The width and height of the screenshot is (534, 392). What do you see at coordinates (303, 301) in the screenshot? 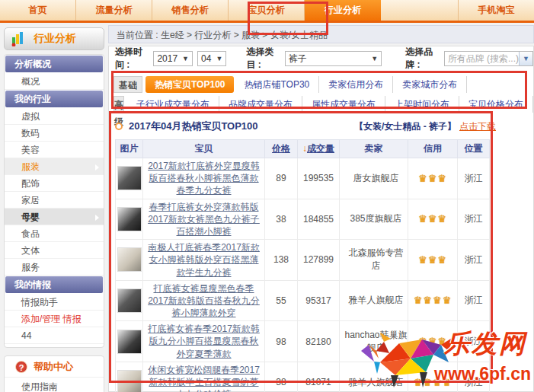
I see `table-row: 打底裤女裤显瘦黑色春季2017新款韩版百搭春秋九分裤小脚薄款外穿5595317雅…` at bounding box center [303, 301].